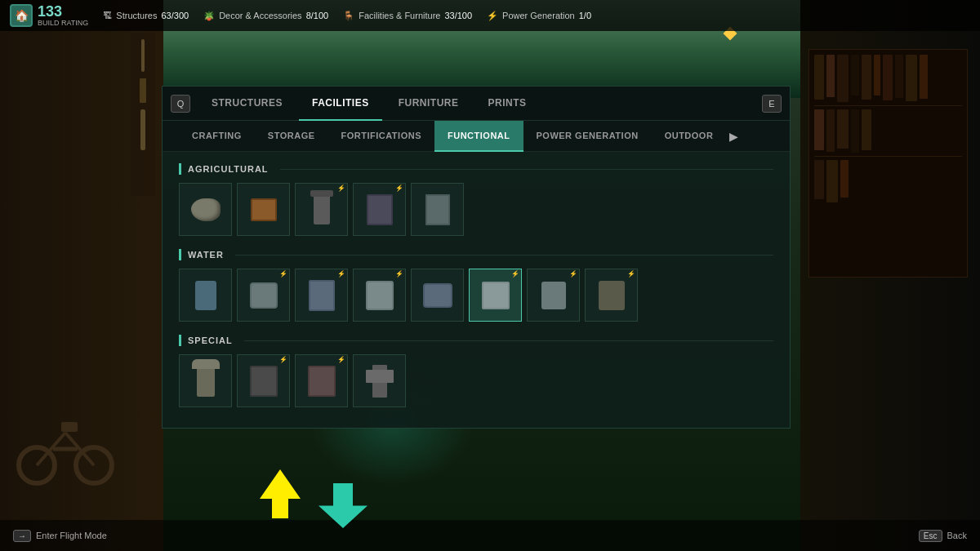  I want to click on arrow-down-shape, so click(343, 506).